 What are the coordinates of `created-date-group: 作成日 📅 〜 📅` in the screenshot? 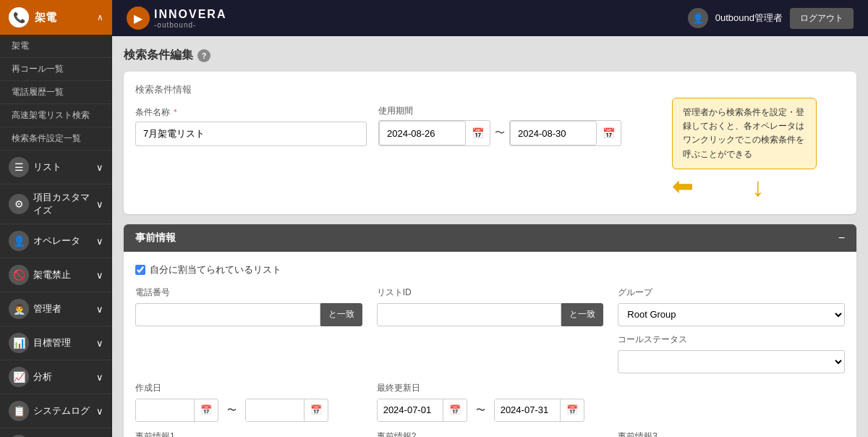 It's located at (249, 402).